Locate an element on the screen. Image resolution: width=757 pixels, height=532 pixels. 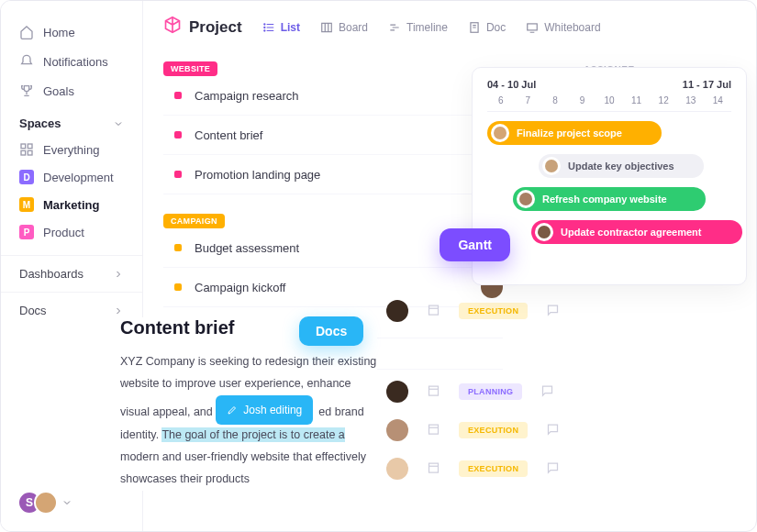
task-row: Promotion landing page is located at coordinates (333, 174).